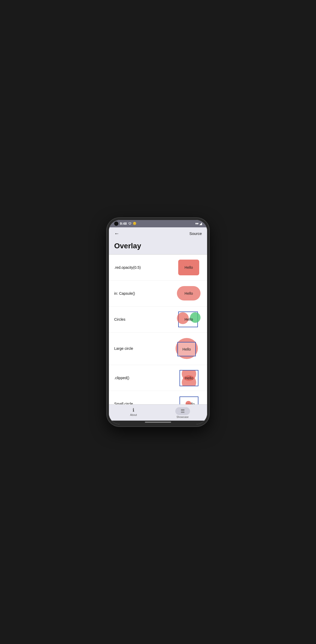 The height and width of the screenshot is (644, 316). What do you see at coordinates (189, 267) in the screenshot?
I see `demo-red-opacity: Hello` at bounding box center [189, 267].